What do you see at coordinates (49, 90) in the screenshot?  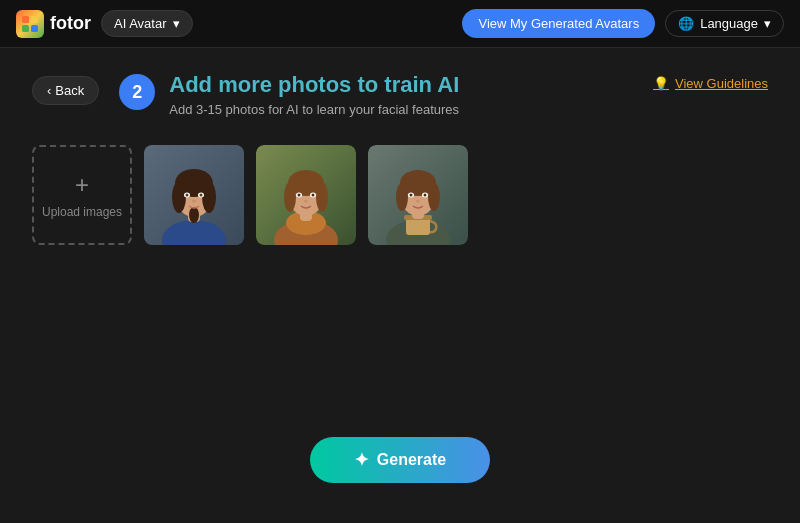 I see `chevron-left-icon: ‹` at bounding box center [49, 90].